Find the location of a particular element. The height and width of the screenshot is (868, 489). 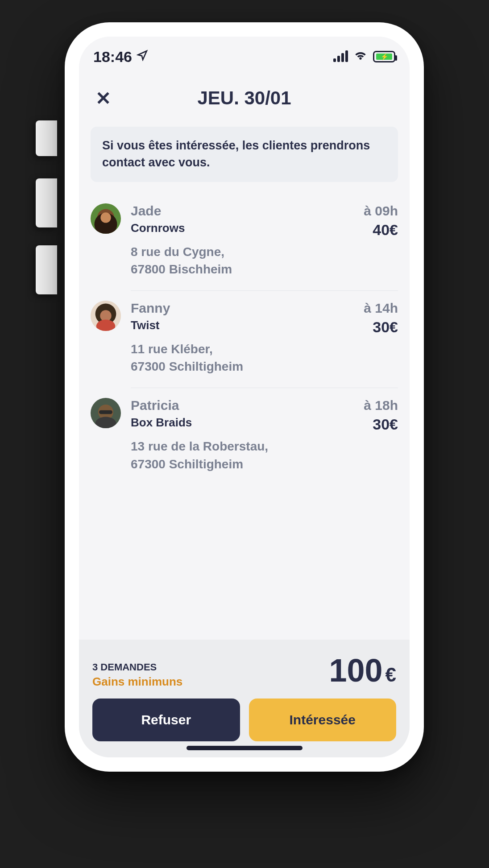

total-currency: € is located at coordinates (391, 675).